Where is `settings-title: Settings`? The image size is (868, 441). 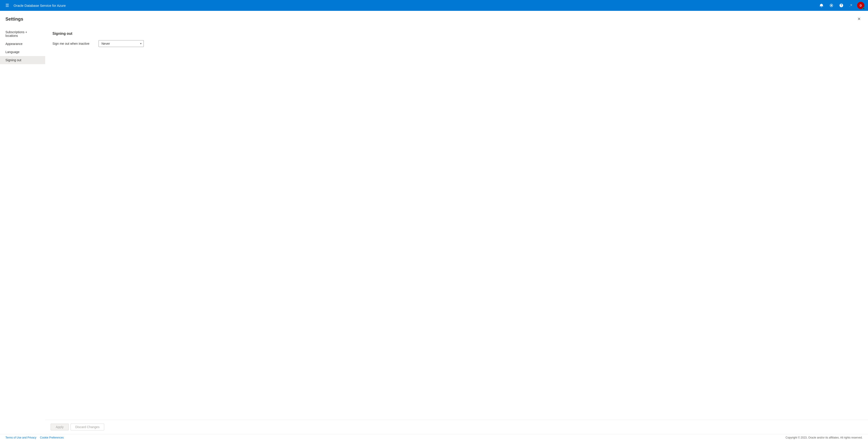 settings-title: Settings is located at coordinates (14, 19).